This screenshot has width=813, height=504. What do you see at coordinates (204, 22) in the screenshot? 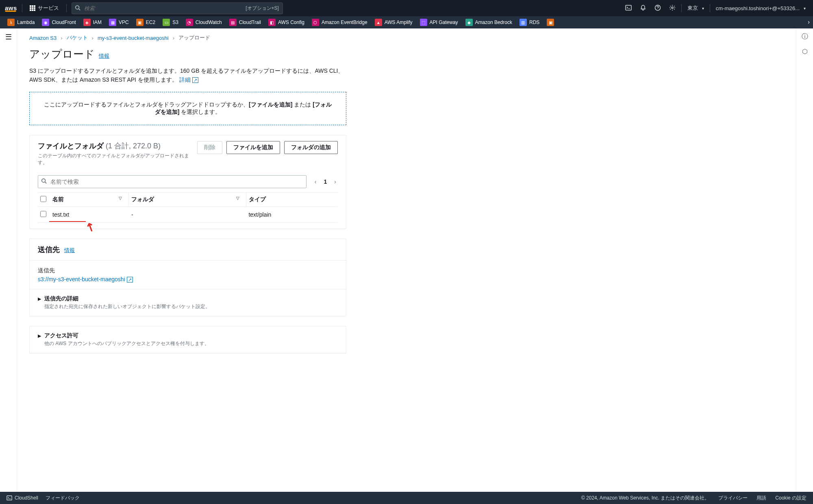
I see `fav-cloudwatch: ◔CloudWatch` at bounding box center [204, 22].